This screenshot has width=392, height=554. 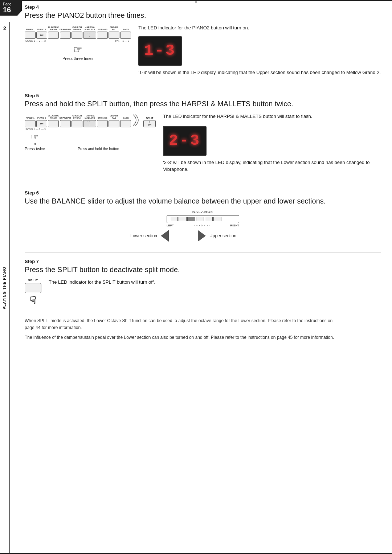 What do you see at coordinates (203, 292) in the screenshot?
I see `step7-body: SPLIT ☟ The LED indicator for the SPLIT …` at bounding box center [203, 292].